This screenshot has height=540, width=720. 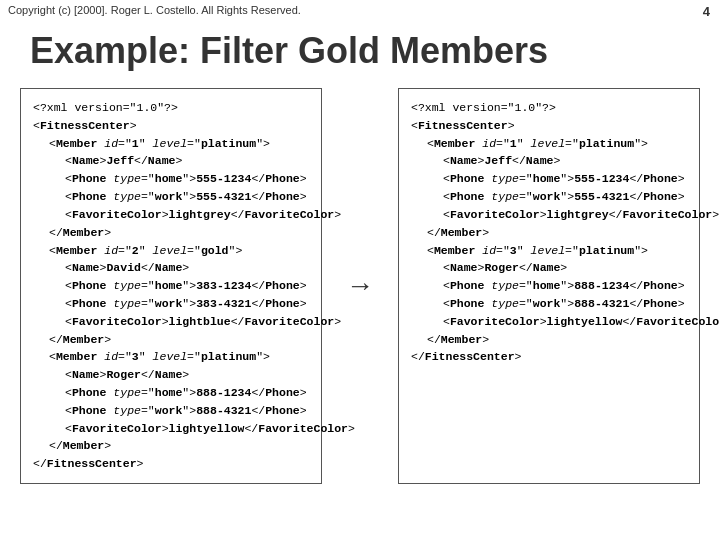 I want to click on page-title: Example: Filter Gold Members, so click(x=360, y=54).